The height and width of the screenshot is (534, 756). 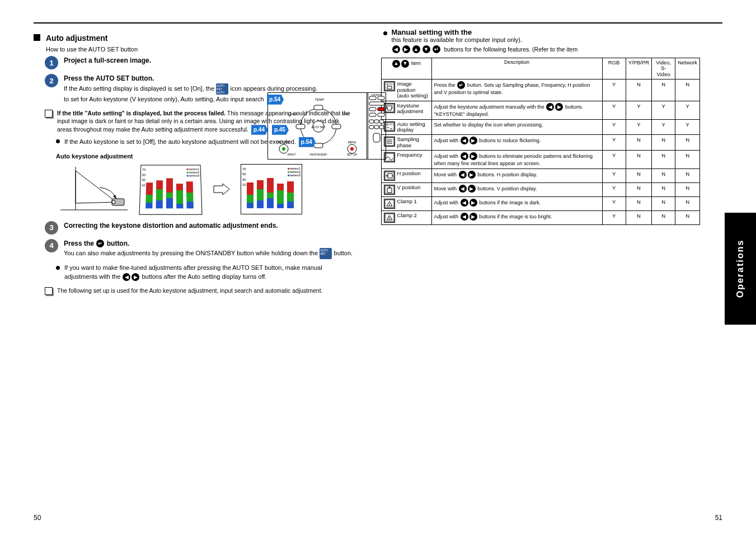 I want to click on th-rgb: RGB, so click(x=614, y=69).